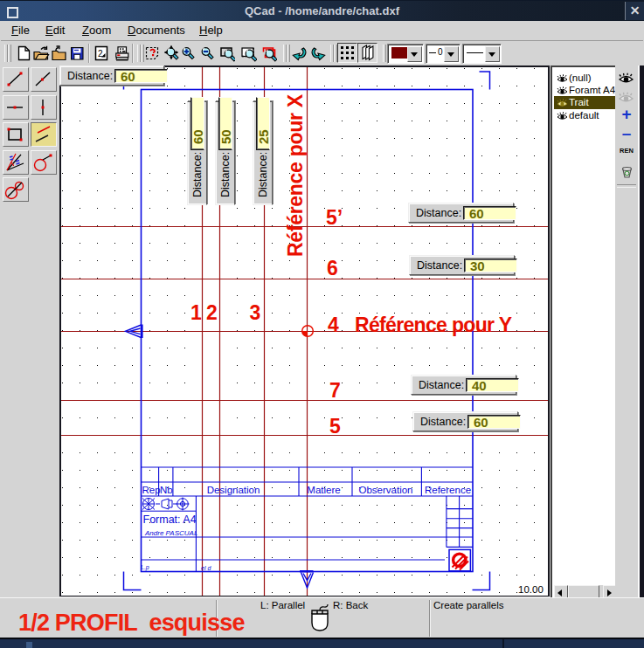 This screenshot has width=644, height=648. Describe the element at coordinates (234, 490) in the screenshot. I see `svg-text: Designation` at that location.